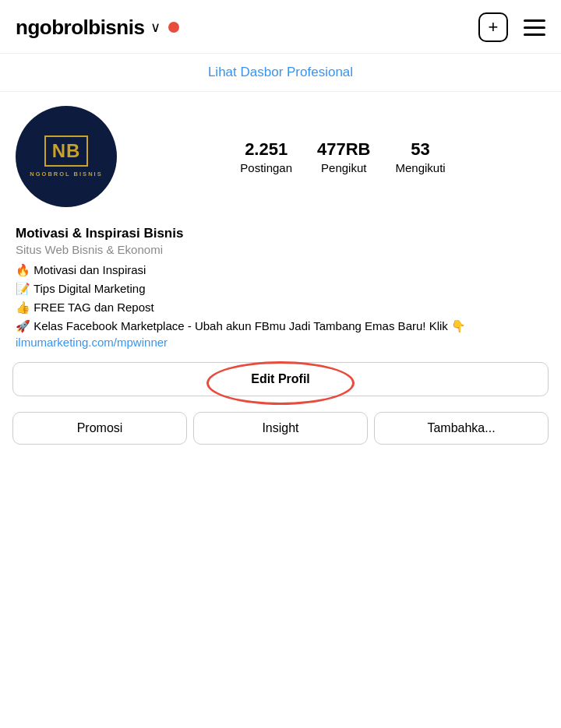 This screenshot has height=728, width=561. I want to click on header-left: ngobrolbisnis ∨, so click(97, 28).